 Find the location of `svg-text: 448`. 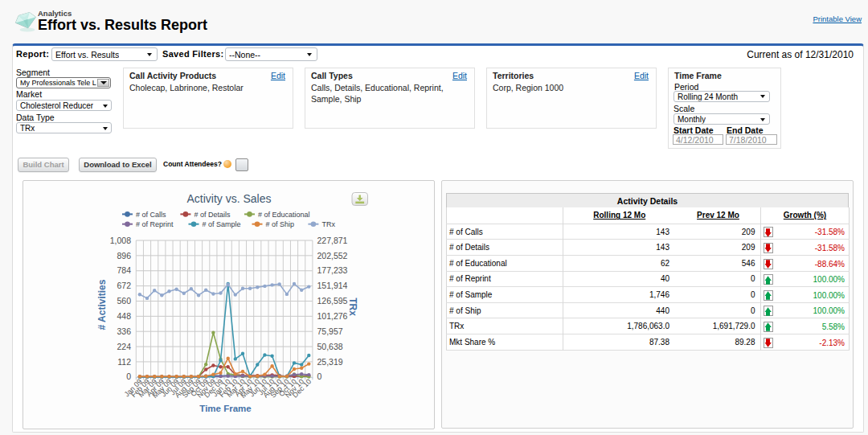

svg-text: 448 is located at coordinates (124, 316).